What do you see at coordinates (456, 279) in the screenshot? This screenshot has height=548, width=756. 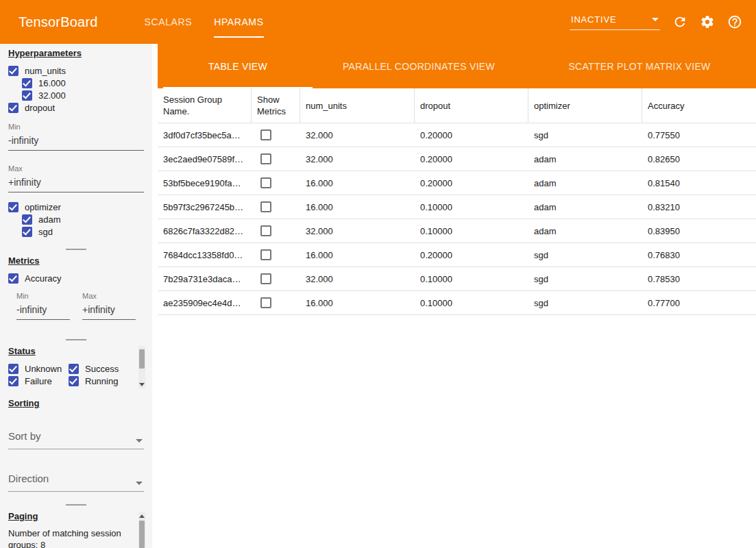 I see `table-row: 7b29a731e3daca… 32.000 0.10000 sgd 0.785…` at bounding box center [456, 279].